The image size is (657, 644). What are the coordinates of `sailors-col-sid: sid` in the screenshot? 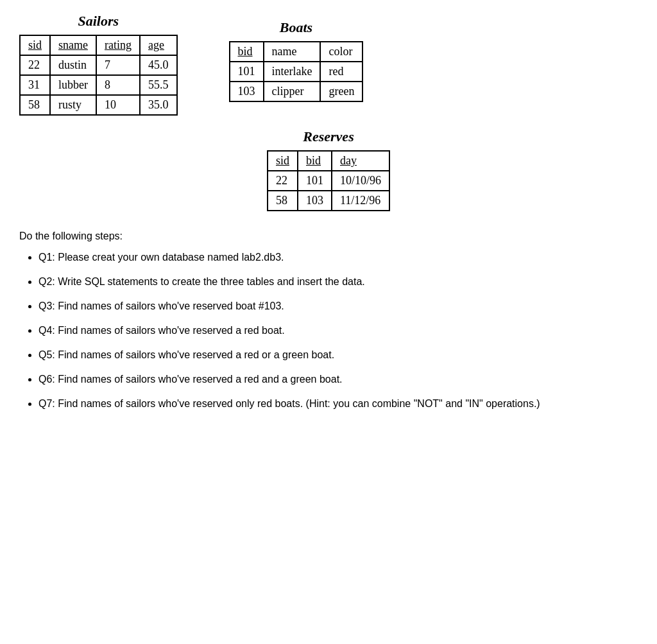 It's located at (35, 45).